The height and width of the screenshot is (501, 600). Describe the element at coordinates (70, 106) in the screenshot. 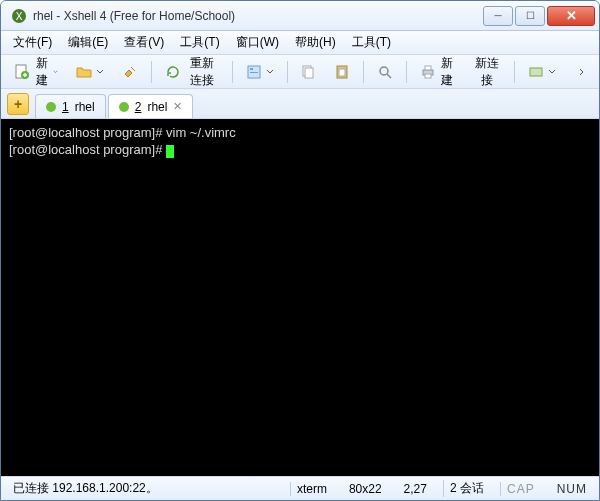

I see `tab-1: 1 rhel` at that location.